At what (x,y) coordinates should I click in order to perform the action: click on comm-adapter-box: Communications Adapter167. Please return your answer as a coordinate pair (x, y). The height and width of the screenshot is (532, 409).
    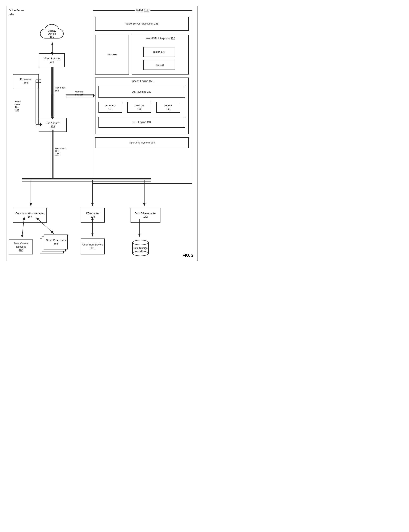
    Looking at the image, I should click on (30, 215).